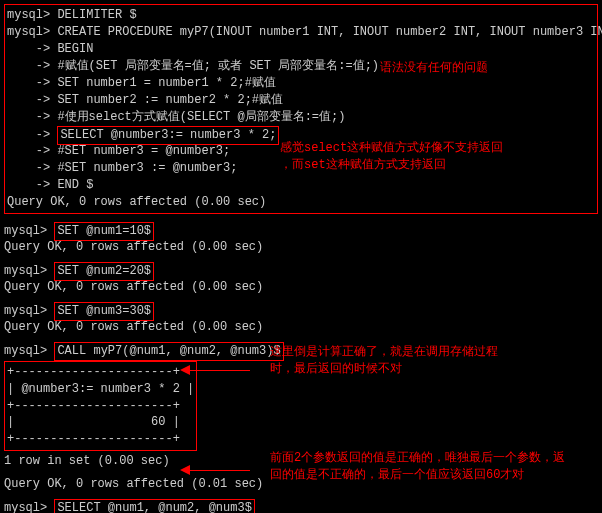 Image resolution: width=602 pixels, height=513 pixels. What do you see at coordinates (100, 422) in the screenshot?
I see `table-row: | 60 |` at bounding box center [100, 422].